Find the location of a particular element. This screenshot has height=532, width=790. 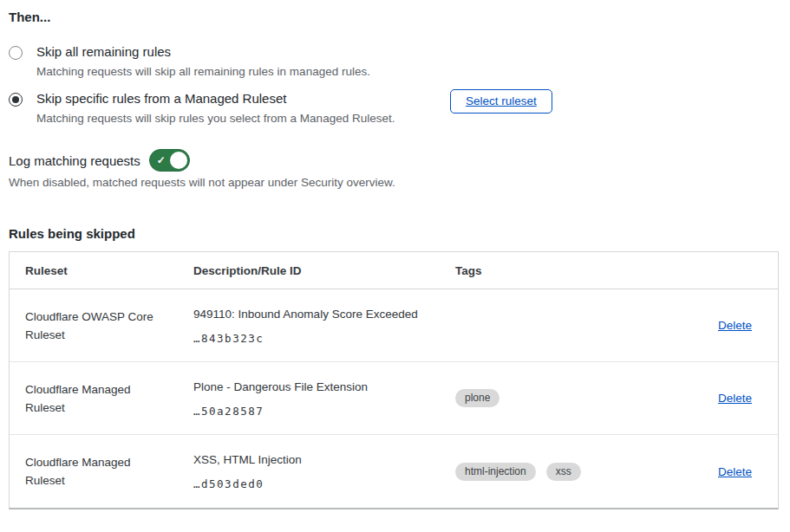

table-row: Cloudflare OWASP Core Ruleset 949110: In… is located at coordinates (394, 326).